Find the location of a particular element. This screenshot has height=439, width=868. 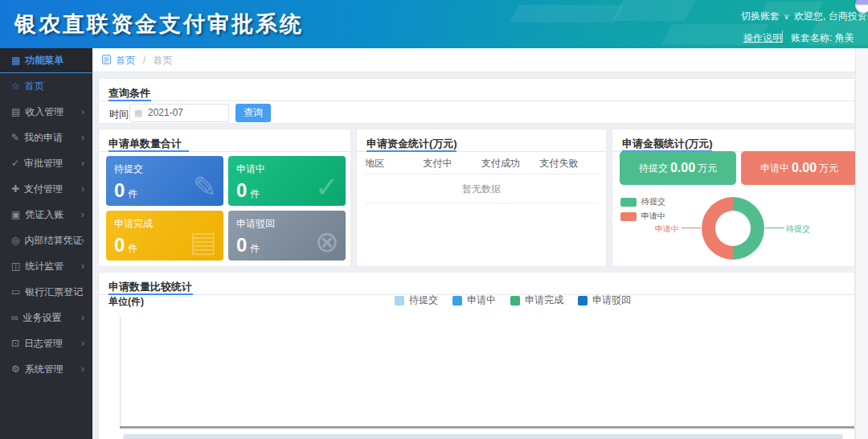

column-paying: 支付中 is located at coordinates (453, 164).